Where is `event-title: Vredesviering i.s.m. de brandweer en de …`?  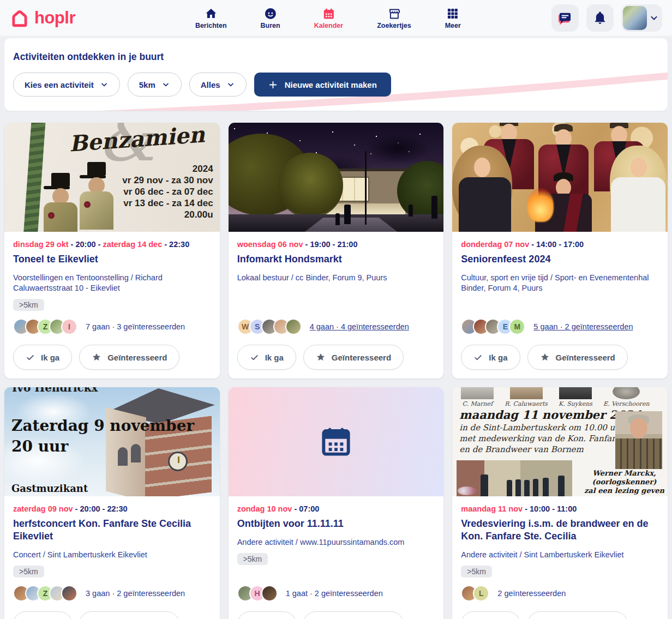
event-title: Vredesviering i.s.m. de brandweer en de … is located at coordinates (560, 530).